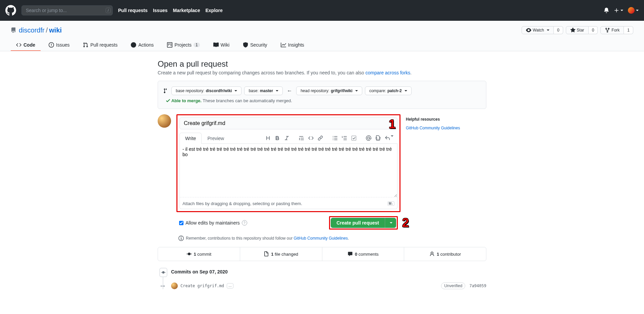 Image resolution: width=644 pixels, height=314 pixels. I want to click on star-icon, so click(573, 30).